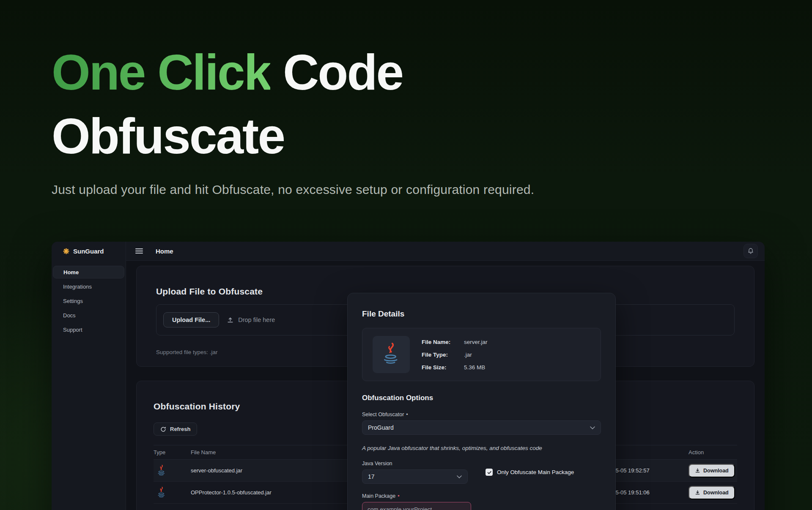  Describe the element at coordinates (89, 315) in the screenshot. I see `sidebar-item-docs: Docs` at that location.